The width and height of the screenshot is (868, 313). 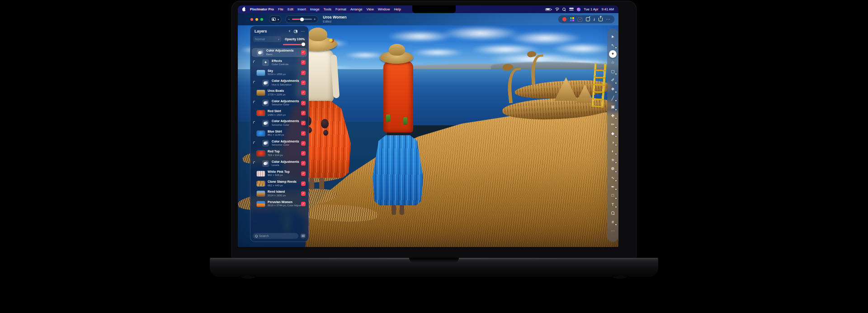 What do you see at coordinates (315, 9) in the screenshot?
I see `menu-image: Image` at bounding box center [315, 9].